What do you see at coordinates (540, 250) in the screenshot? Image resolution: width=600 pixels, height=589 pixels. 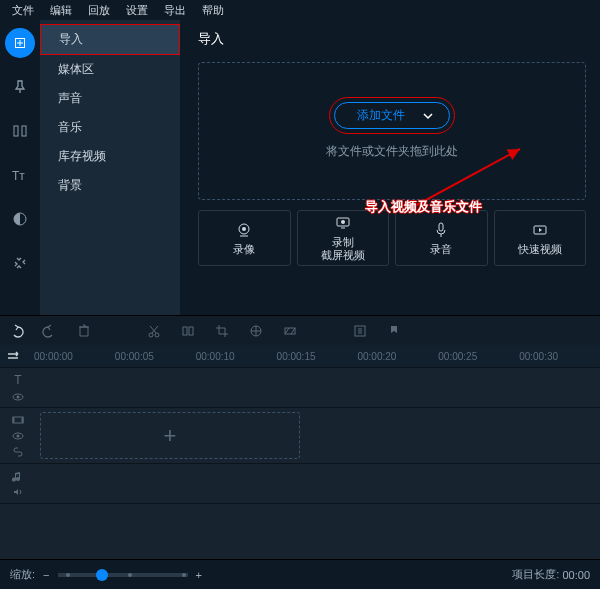 I see `record-quick-label: 快速视频` at bounding box center [540, 250].